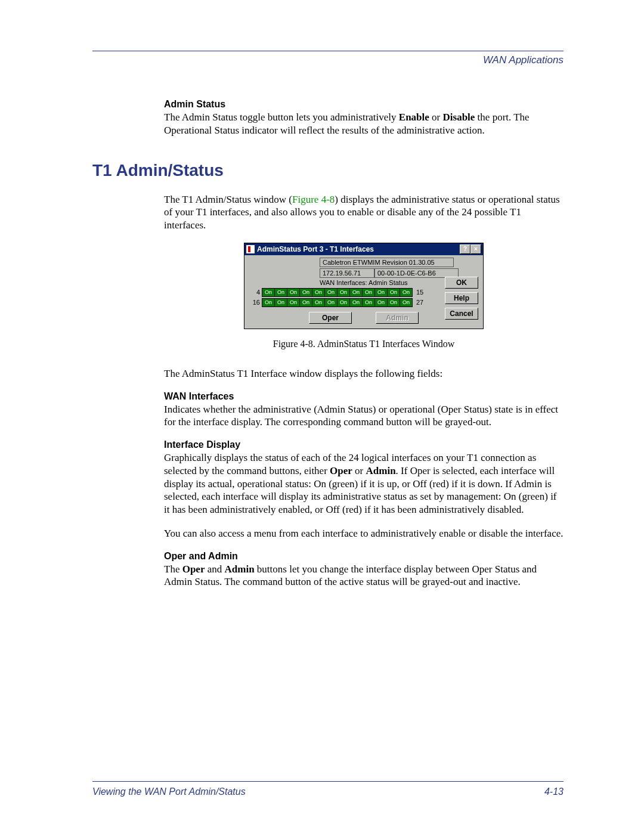 This screenshot has width=644, height=833. I want to click on interface-cells-row2: On On On On On On On On On On On On, so click(338, 303).